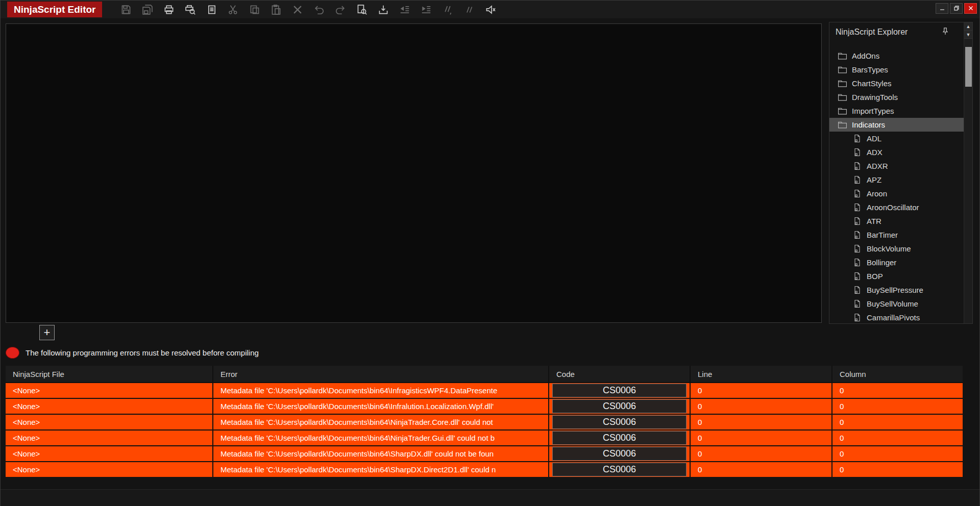  I want to click on tree-file-buysellpressure: BuySellPressure, so click(896, 290).